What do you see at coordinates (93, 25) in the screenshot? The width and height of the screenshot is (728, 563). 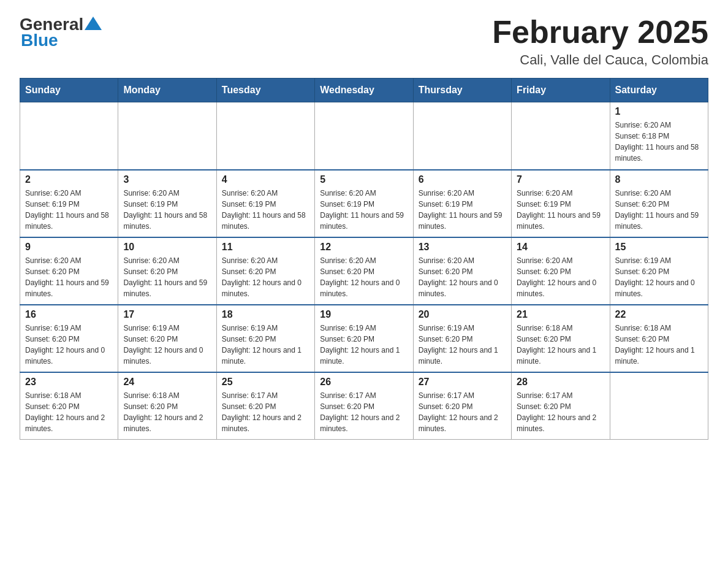 I see `logo-flag-icon` at bounding box center [93, 25].